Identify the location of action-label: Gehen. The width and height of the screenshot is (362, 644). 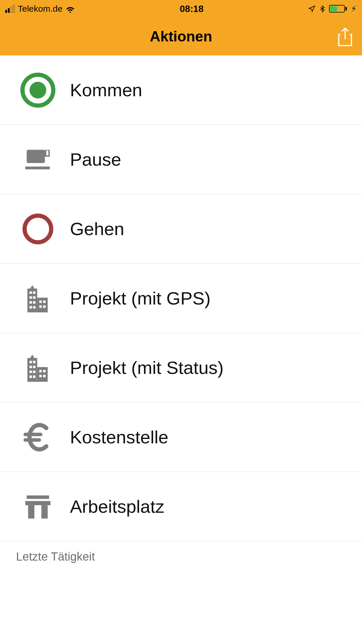
(97, 229).